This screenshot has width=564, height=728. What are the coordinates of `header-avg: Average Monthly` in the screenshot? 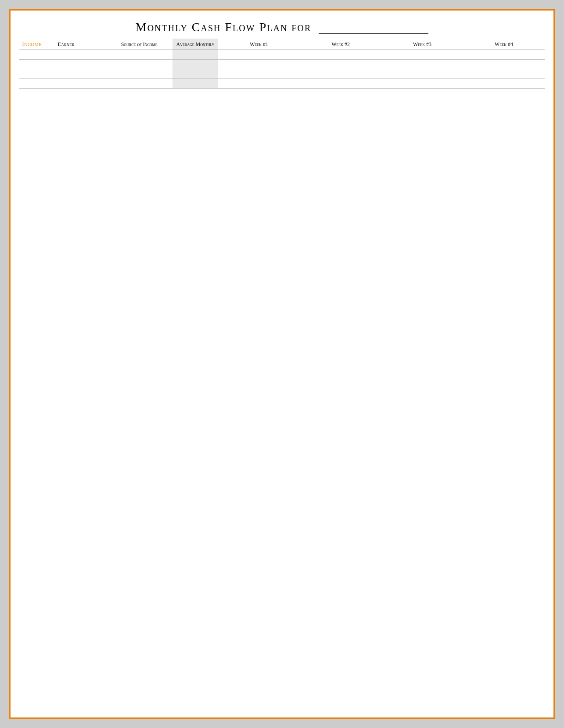 It's located at (196, 44).